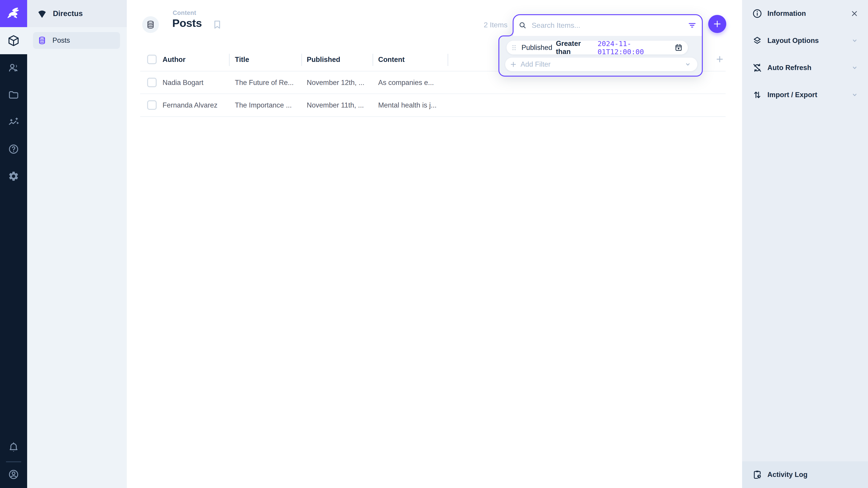  What do you see at coordinates (813, 475) in the screenshot?
I see `activity-log-label: Activity Log` at bounding box center [813, 475].